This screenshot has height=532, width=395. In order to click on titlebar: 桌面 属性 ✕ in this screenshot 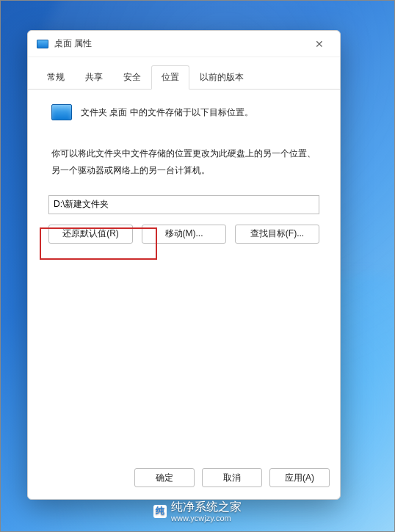, I will do `click(184, 44)`.